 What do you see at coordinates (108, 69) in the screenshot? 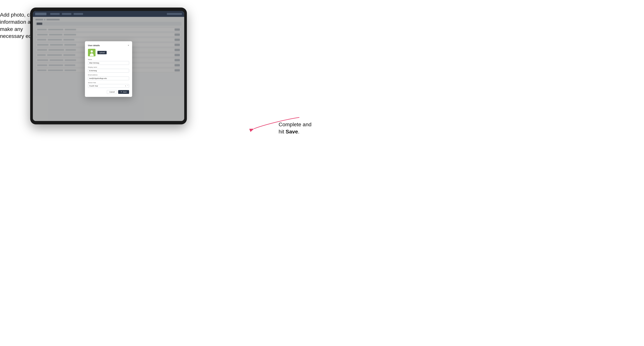
I see `display-name-field-group: Display name` at bounding box center [108, 69].